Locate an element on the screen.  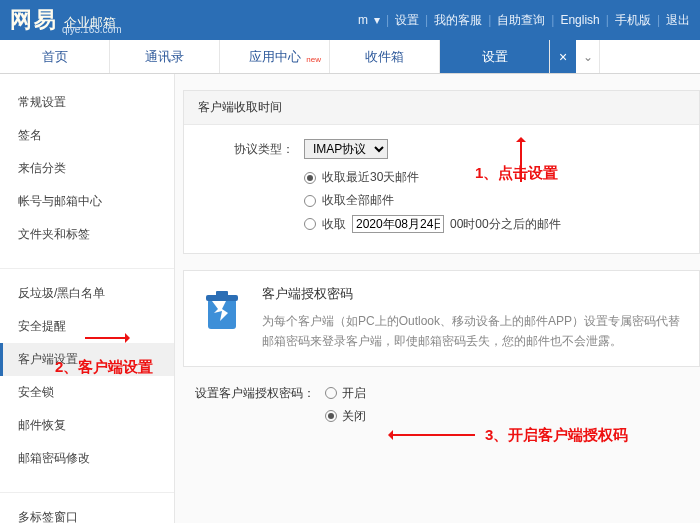
radio-auth-on-label: 开启 is located at coordinates (354, 394).